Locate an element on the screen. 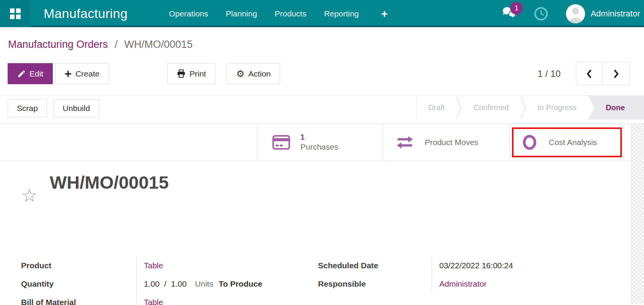  action-button: ⚙ Action is located at coordinates (253, 73).